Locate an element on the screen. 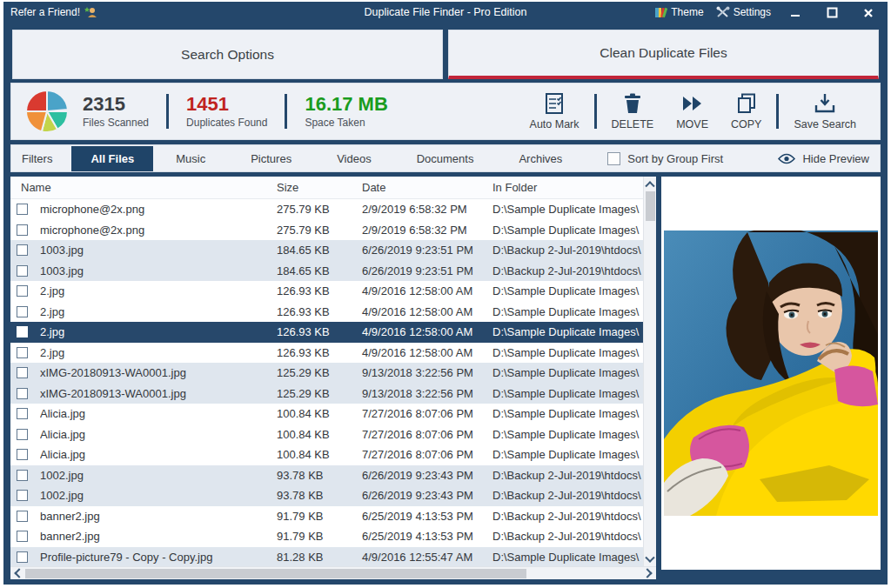 This screenshot has width=891, height=588. delete-button: DELETE is located at coordinates (633, 111).